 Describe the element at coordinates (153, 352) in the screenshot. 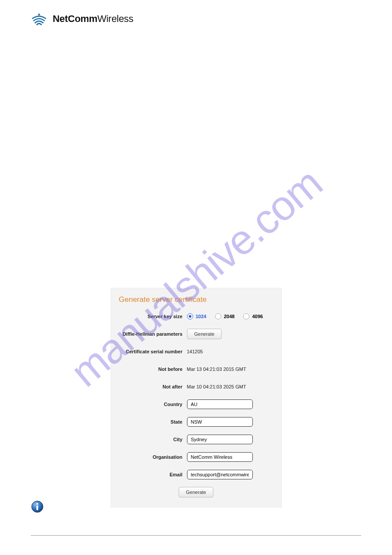

I see `label-serial-number: Certificate serial number` at that location.